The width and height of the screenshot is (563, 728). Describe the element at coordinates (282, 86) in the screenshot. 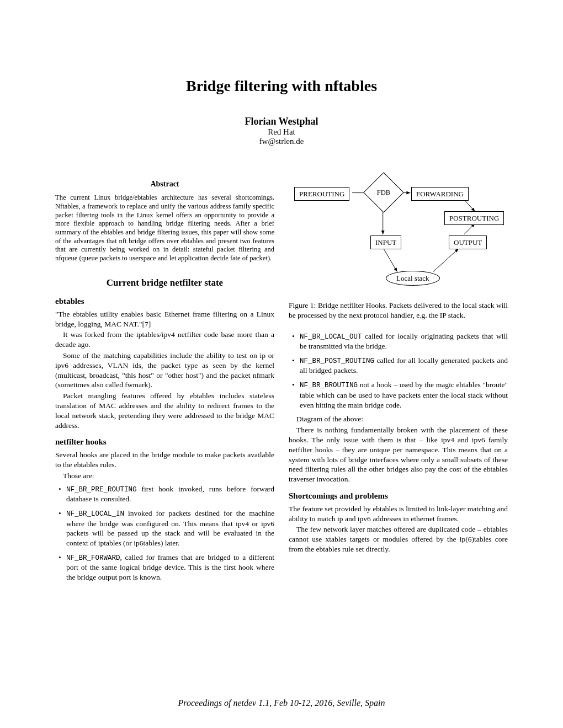

I see `paper-title: Bridge filtering with nftables` at that location.